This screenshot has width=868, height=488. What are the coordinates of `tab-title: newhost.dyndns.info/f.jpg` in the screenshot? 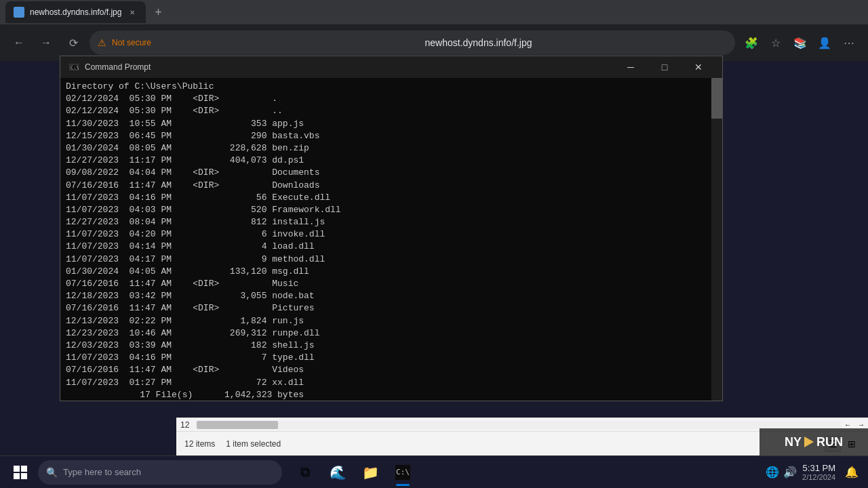 It's located at (76, 12).